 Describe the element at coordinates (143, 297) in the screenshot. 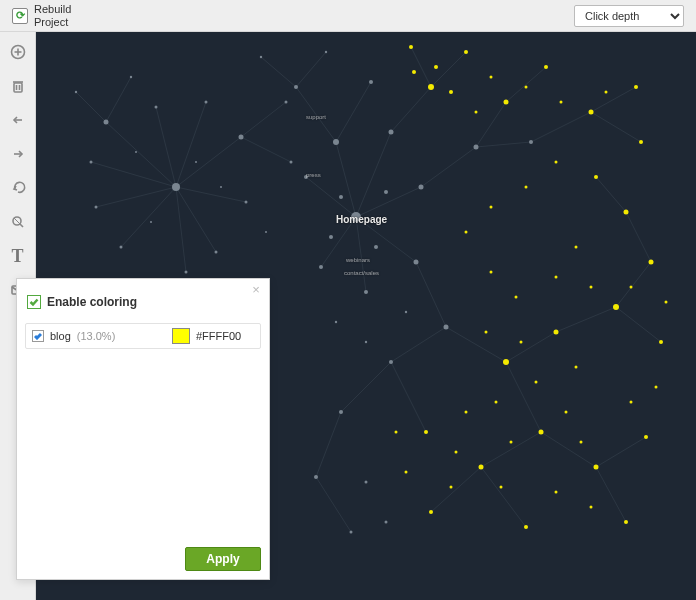

I see `panel-header: Enable coloring` at that location.